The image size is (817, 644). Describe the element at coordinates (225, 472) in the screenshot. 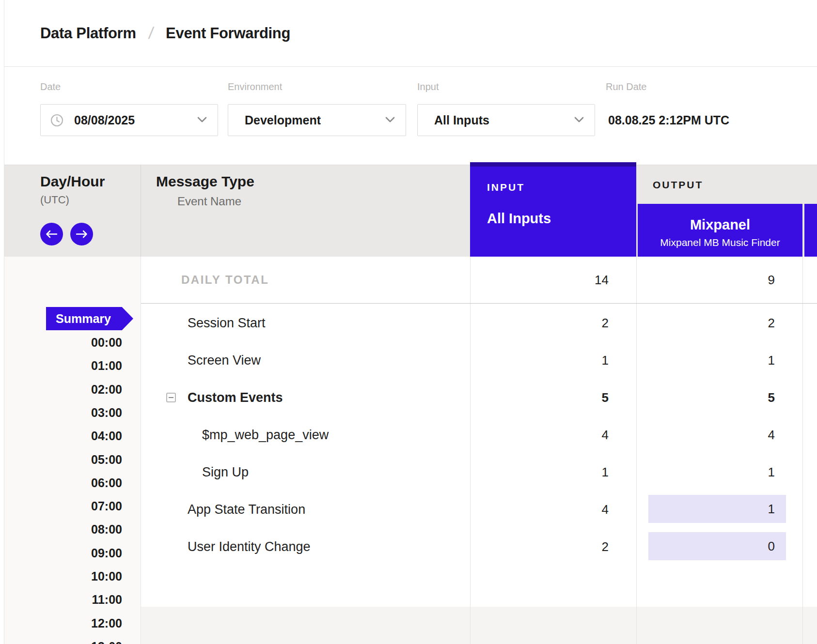

I see `event-name-label: Sign Up` at that location.